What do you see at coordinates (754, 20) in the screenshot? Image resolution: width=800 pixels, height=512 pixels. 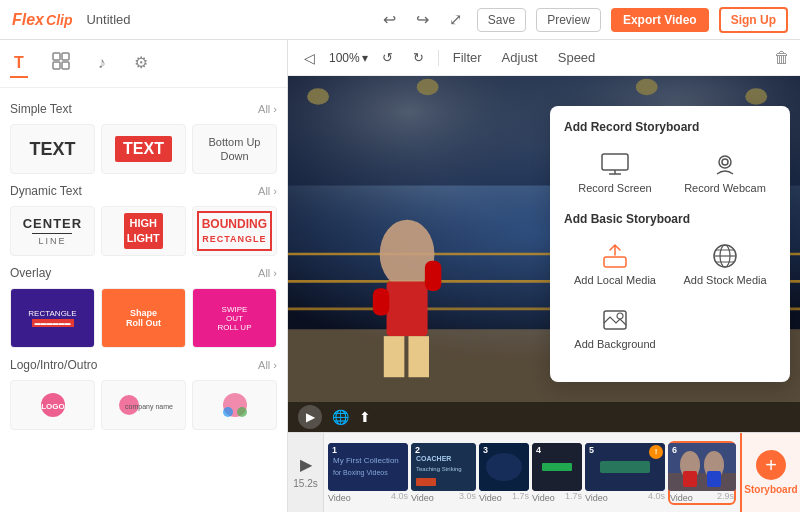 I see `signup-button: Sign Up` at bounding box center [754, 20].